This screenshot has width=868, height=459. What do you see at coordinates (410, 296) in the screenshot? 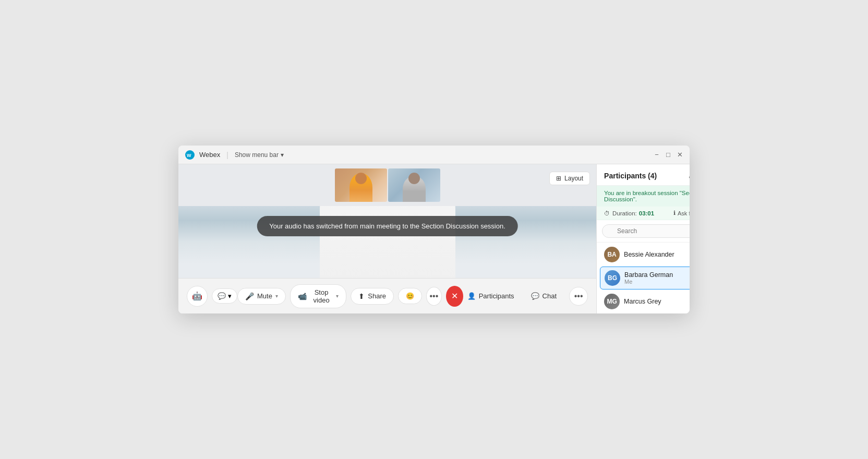
I see `reactions-icon: 😊` at bounding box center [410, 296].